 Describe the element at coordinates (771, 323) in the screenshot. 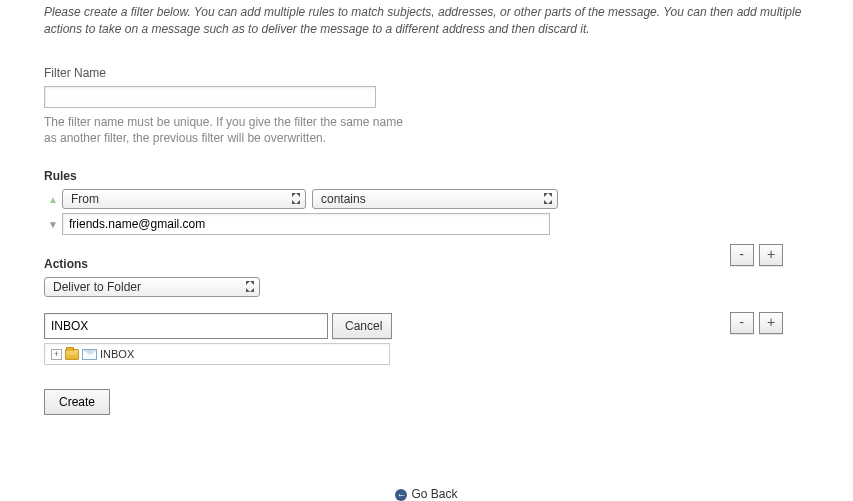

I see `add-action-button: +` at that location.